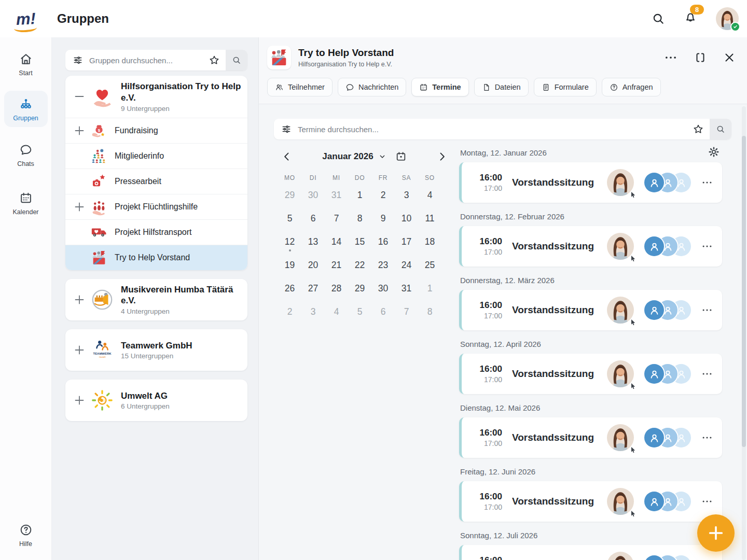 Image resolution: width=747 pixels, height=560 pixels. Describe the element at coordinates (26, 19) in the screenshot. I see `app-logo: m!` at that location.